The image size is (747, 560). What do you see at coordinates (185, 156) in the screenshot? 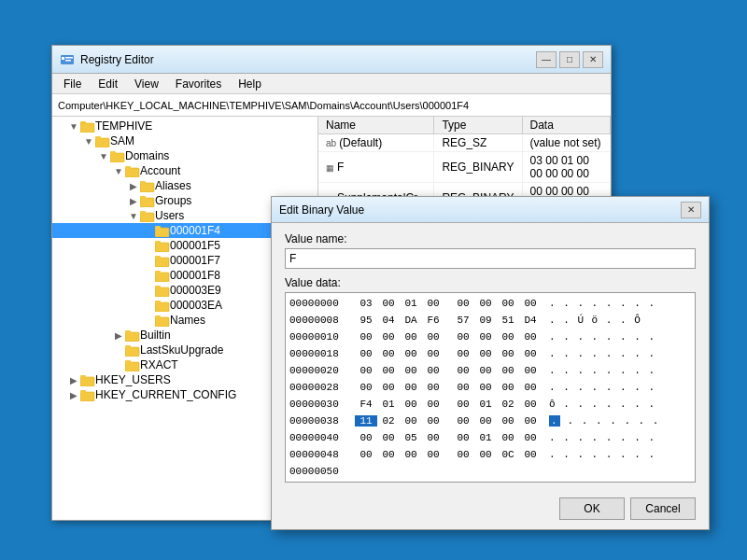
I see `tree-item-domains: ▼ Domains` at bounding box center [185, 156].